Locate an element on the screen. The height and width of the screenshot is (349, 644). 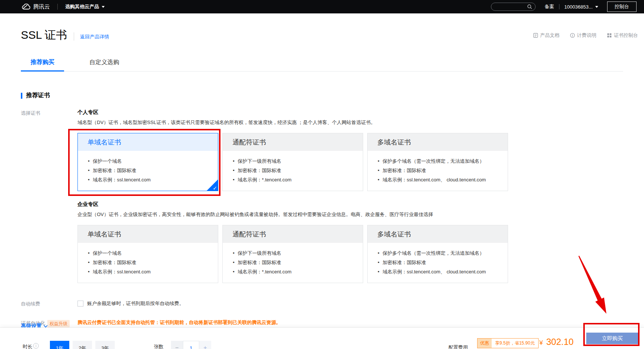
beian-link: 备案 is located at coordinates (549, 7).